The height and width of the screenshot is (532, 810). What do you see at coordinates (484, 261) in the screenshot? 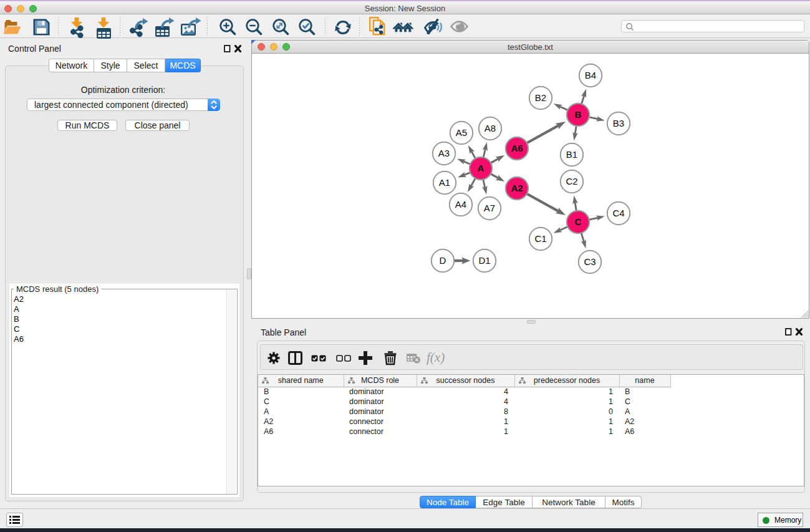
I see `svg-text: D1` at bounding box center [484, 261].